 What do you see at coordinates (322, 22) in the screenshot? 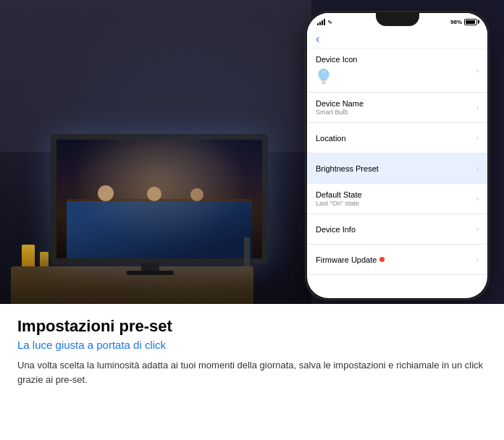
I see `signal-icon` at bounding box center [322, 22].